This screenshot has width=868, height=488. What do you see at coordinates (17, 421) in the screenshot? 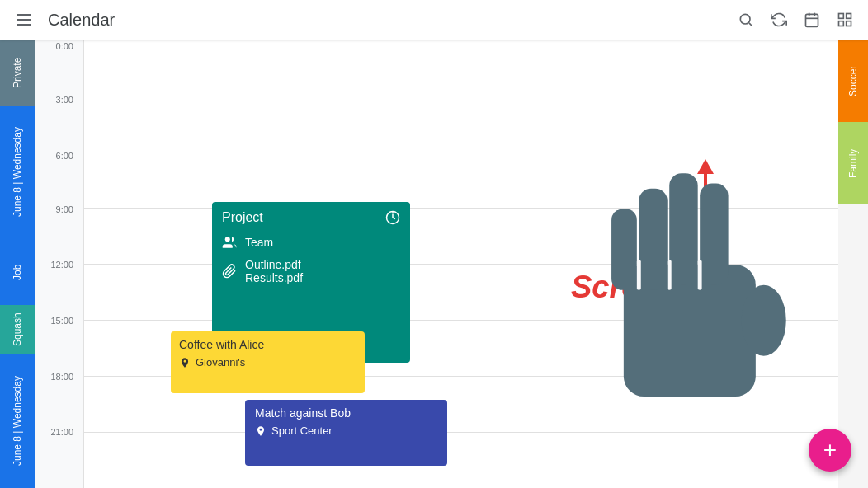
I see `label-june-bottom: June 8 | Wednesday` at bounding box center [17, 421].